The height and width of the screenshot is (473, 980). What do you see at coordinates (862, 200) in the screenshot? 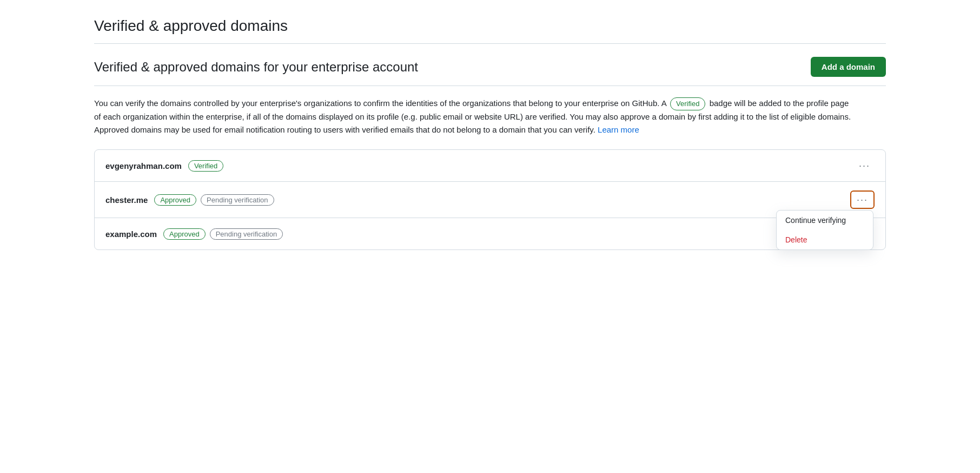
I see `three-dots-button-chester: ···` at bounding box center [862, 200].